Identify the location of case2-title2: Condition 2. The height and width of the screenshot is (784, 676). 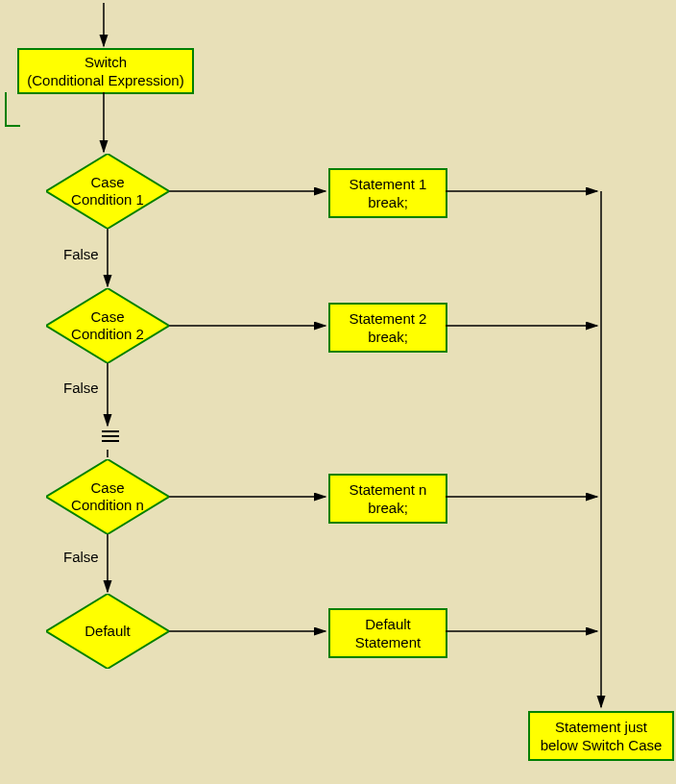
(108, 334).